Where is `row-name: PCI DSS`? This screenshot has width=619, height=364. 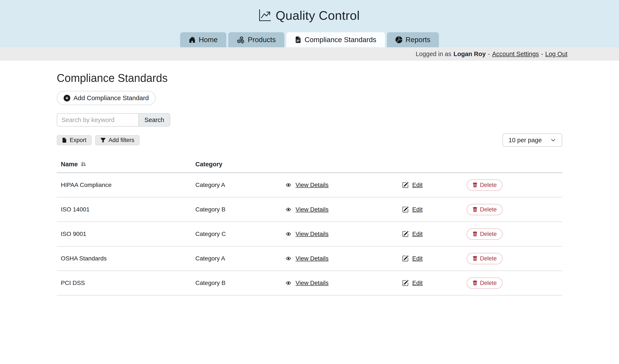
row-name: PCI DSS is located at coordinates (126, 283).